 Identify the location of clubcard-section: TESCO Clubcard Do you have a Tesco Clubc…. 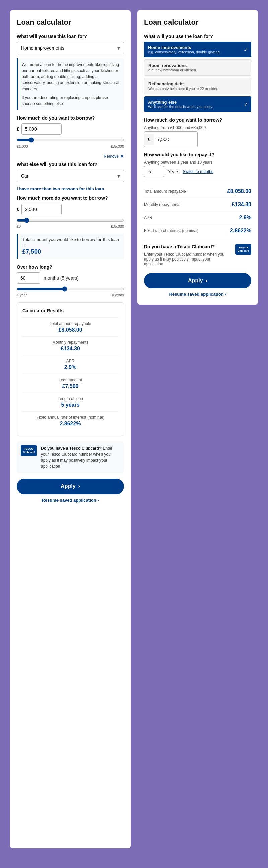
(70, 457).